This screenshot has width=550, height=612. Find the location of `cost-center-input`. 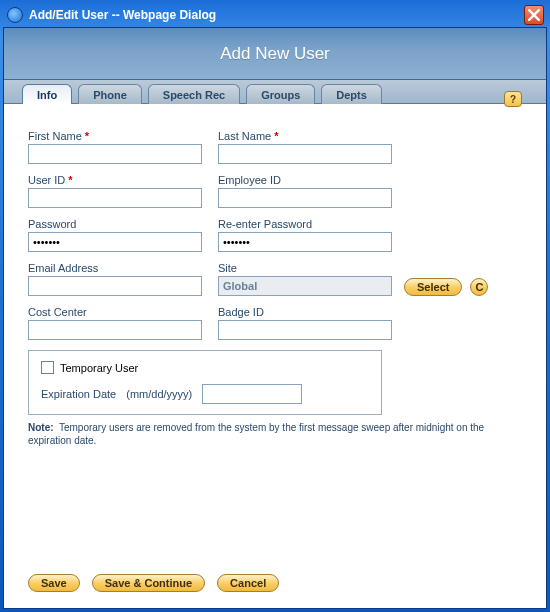

cost-center-input is located at coordinates (115, 330).